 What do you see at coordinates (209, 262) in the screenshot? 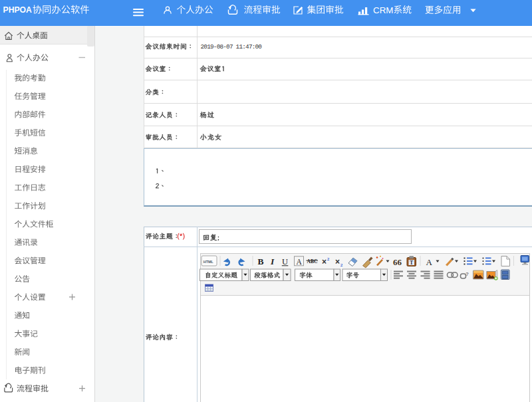
I see `svg-text: HTML` at bounding box center [209, 262].